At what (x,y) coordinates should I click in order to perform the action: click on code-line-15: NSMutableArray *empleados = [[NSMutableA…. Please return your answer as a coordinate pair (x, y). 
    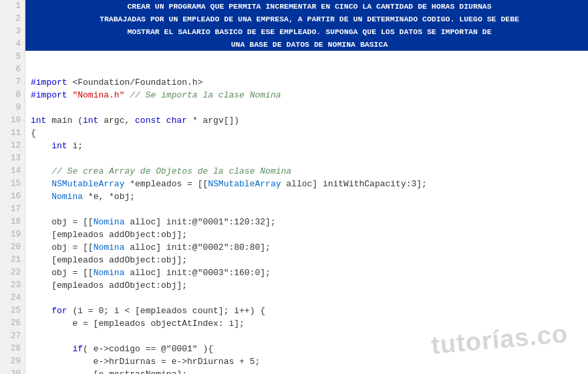
    Looking at the image, I should click on (307, 184).